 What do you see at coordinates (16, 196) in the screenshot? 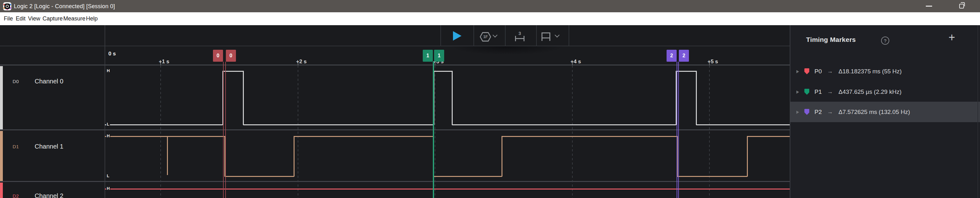
I see `channel-designator: D2` at bounding box center [16, 196].